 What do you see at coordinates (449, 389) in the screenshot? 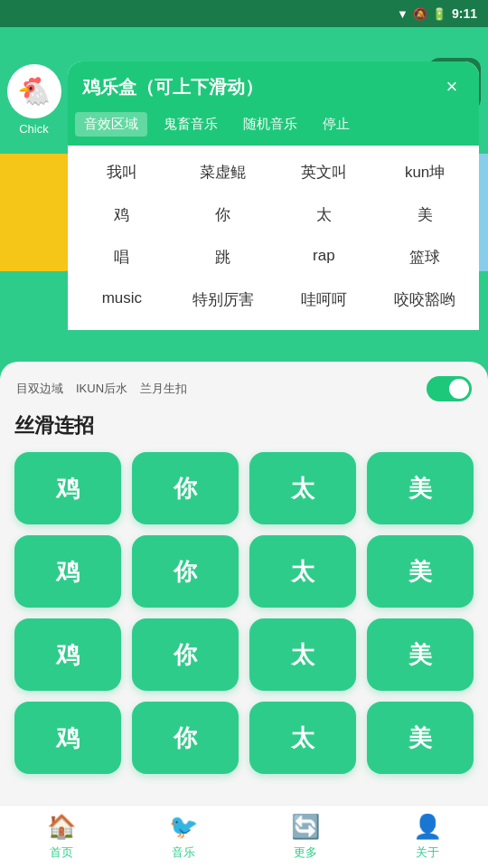
I see `toggle-switch` at bounding box center [449, 389].